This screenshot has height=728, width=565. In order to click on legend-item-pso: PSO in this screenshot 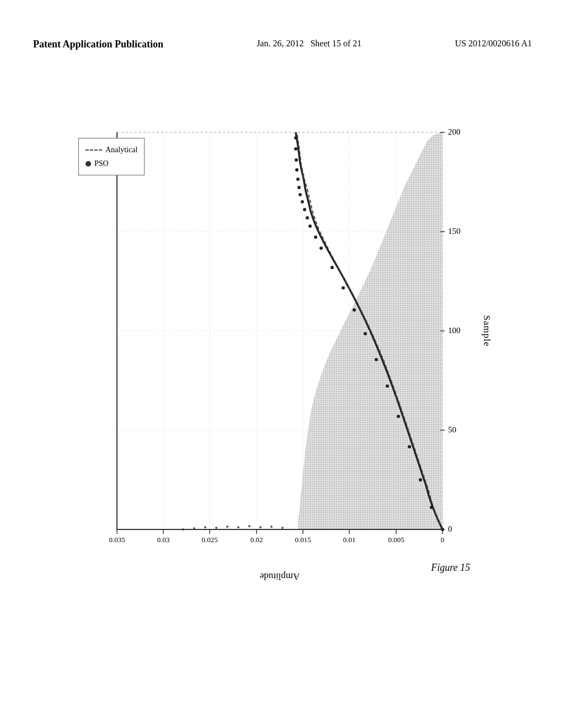, I will do `click(111, 163)`.